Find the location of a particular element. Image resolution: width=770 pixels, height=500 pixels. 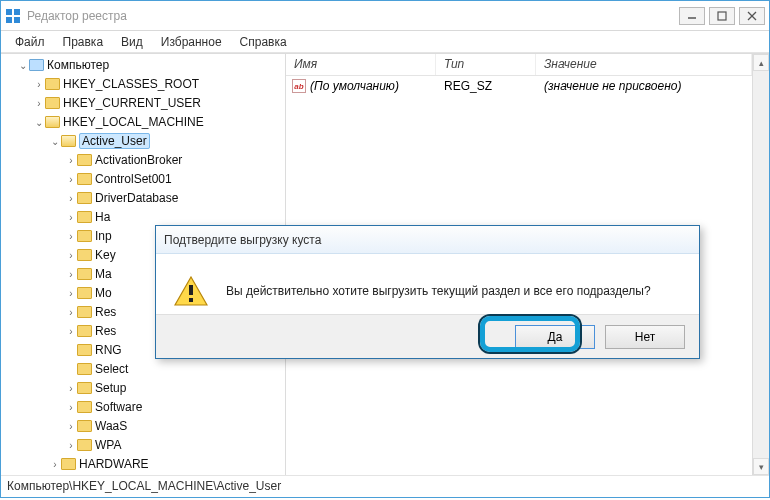

tree-item: ›Software is located at coordinates (175, 408).